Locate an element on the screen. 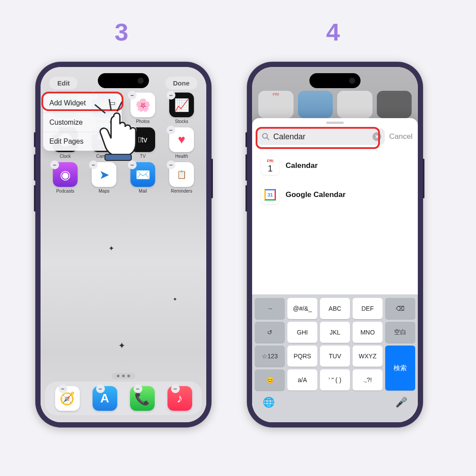  keyboard: → @#/&_ ABC DEF ⌫ ↺ GHI JKL MNO 空白 ☆123 … is located at coordinates (335, 358).